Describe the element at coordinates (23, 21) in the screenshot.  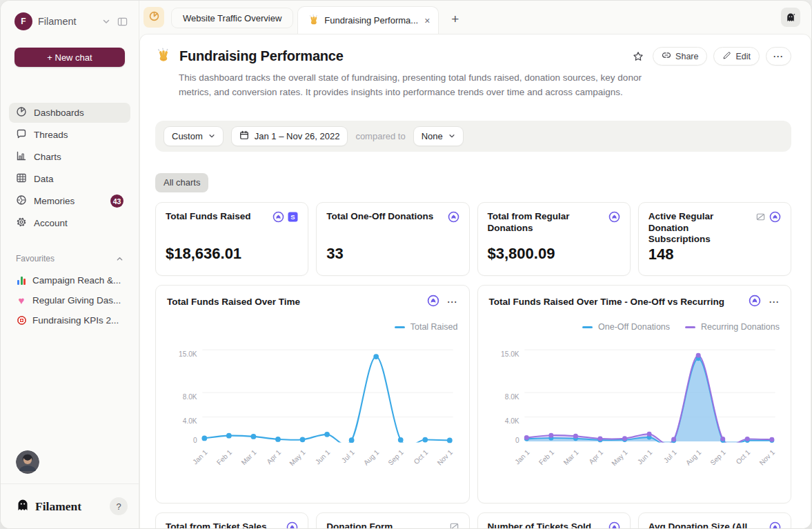
I see `workspace-avatar: F` at that location.